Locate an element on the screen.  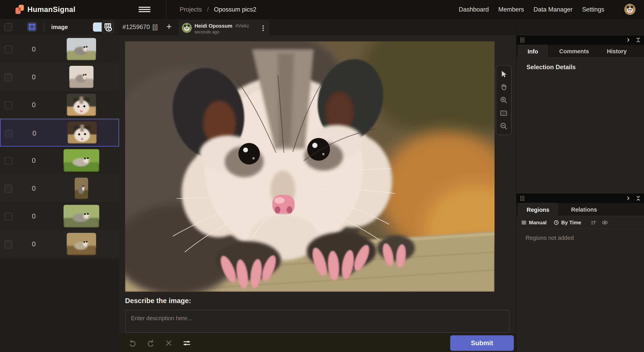
region-type-icon is located at coordinates (32, 27).